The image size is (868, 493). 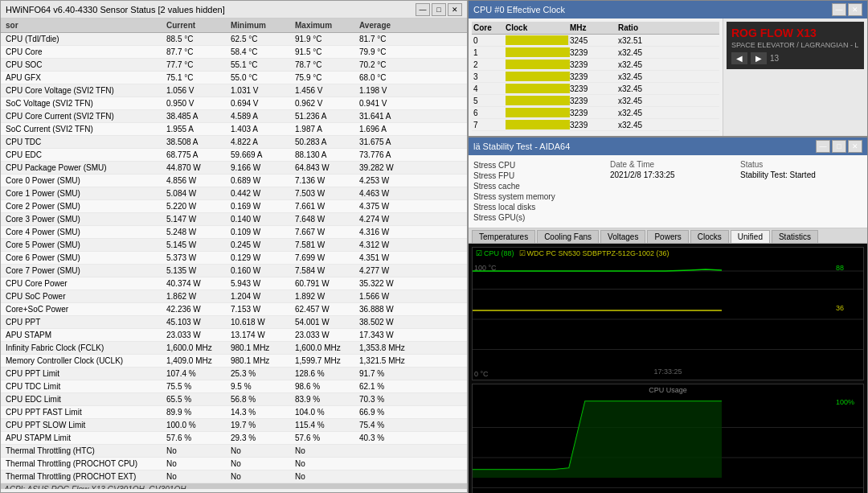 What do you see at coordinates (390, 90) in the screenshot?
I see `cell-average: 1.198 V` at bounding box center [390, 90].